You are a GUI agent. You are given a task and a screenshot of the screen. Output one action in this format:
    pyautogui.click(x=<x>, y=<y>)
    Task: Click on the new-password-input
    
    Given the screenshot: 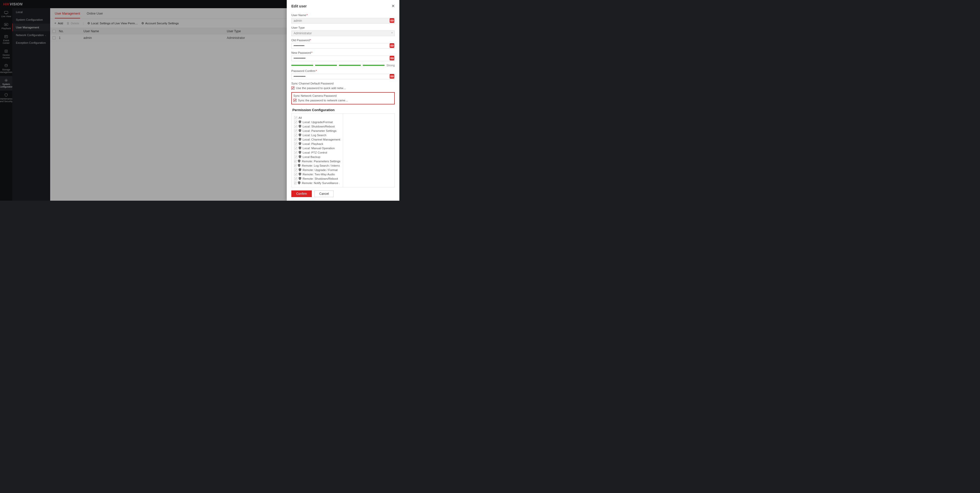 What is the action you would take?
    pyautogui.click(x=343, y=59)
    